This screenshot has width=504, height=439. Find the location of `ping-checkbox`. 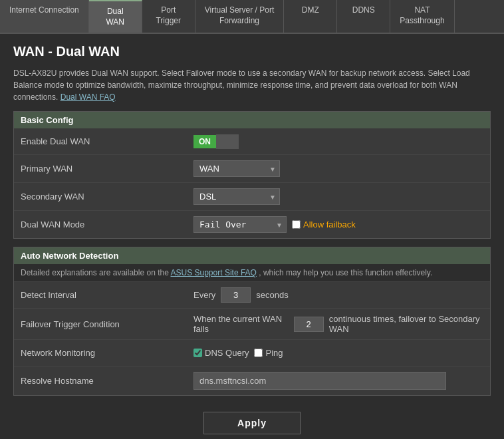

ping-checkbox is located at coordinates (258, 353).